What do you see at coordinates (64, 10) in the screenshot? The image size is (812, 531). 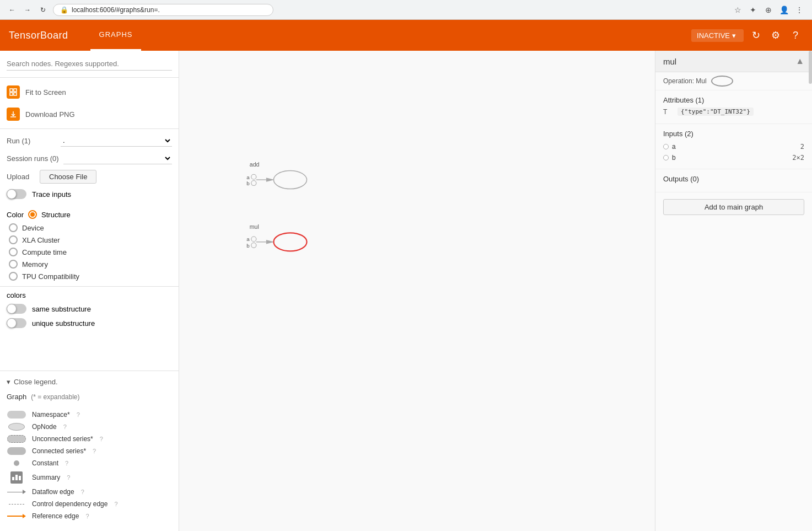 I see `lock-icon: 🔒` at bounding box center [64, 10].